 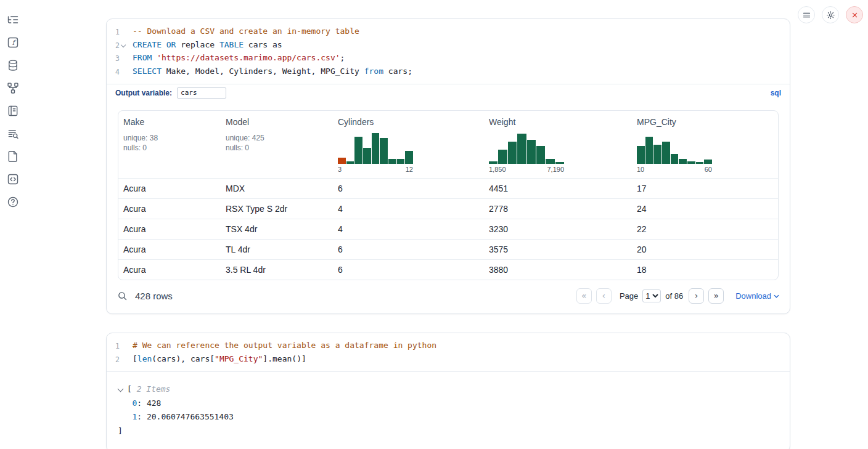 What do you see at coordinates (277, 249) in the screenshot?
I see `table-cell: TL 4dr` at bounding box center [277, 249].